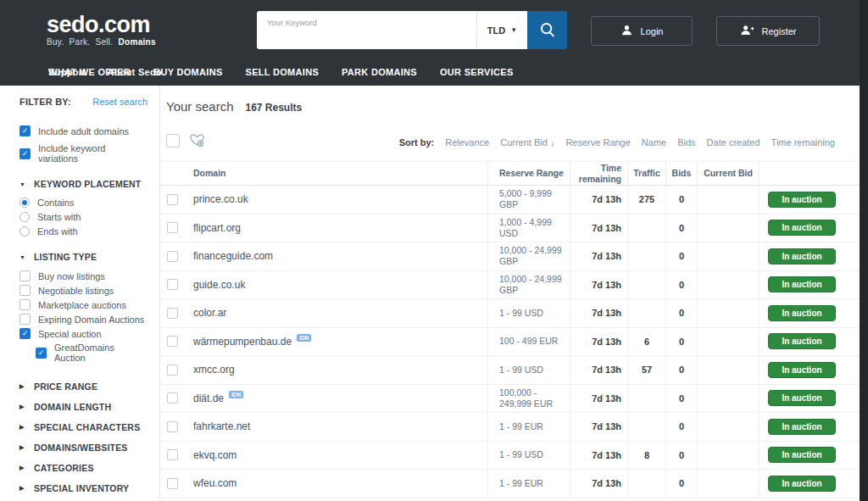 The height and width of the screenshot is (501, 868). What do you see at coordinates (804, 142) in the screenshot?
I see `sort-option: Time remaining` at bounding box center [804, 142].